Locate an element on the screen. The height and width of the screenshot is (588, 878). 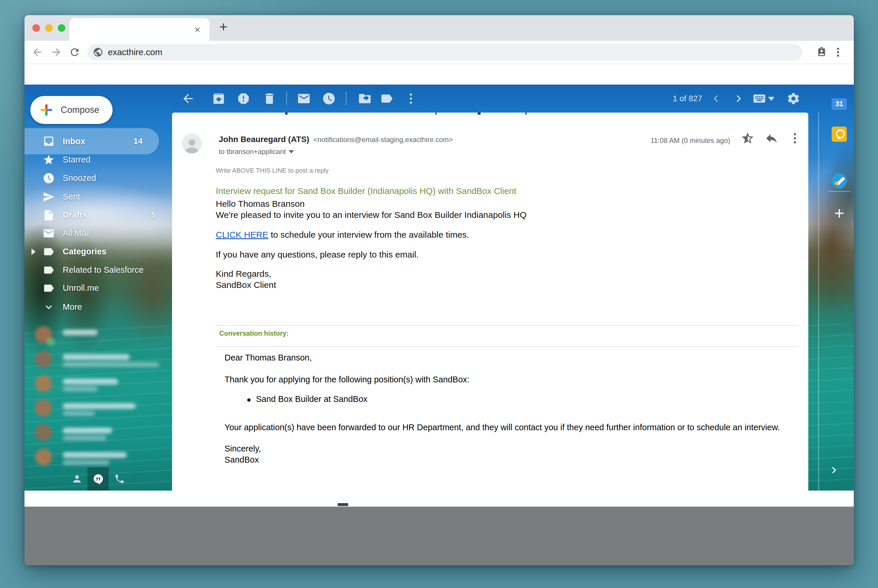
expand-arrow-icon is located at coordinates (34, 252).